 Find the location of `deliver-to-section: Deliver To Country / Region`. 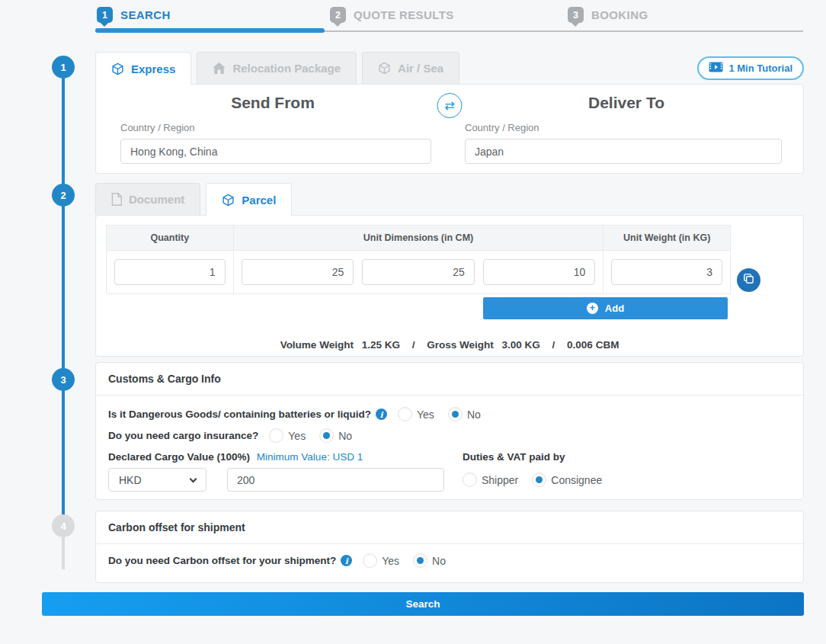

deliver-to-section: Deliver To Country / Region is located at coordinates (626, 129).